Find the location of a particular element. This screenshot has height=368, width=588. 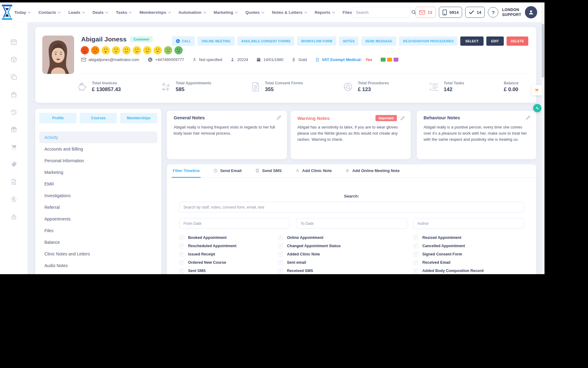

online-meeting-button: ONLINE MEETING is located at coordinates (216, 41).